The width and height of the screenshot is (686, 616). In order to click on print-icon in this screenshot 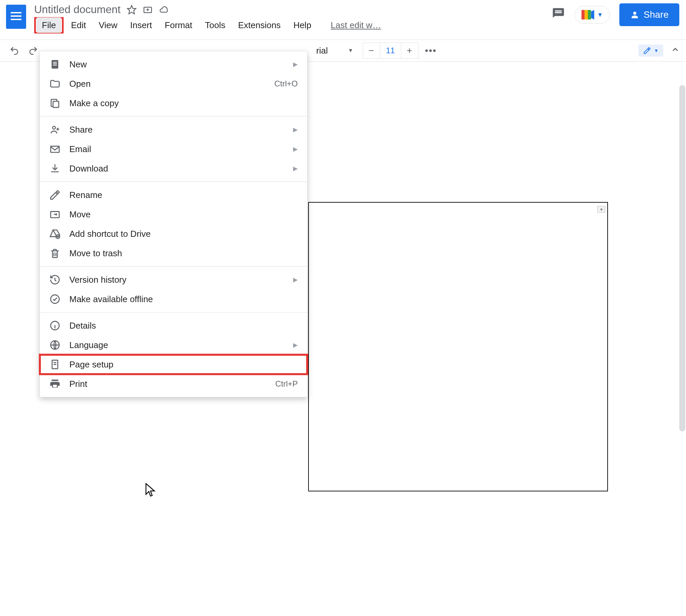, I will do `click(55, 384)`.